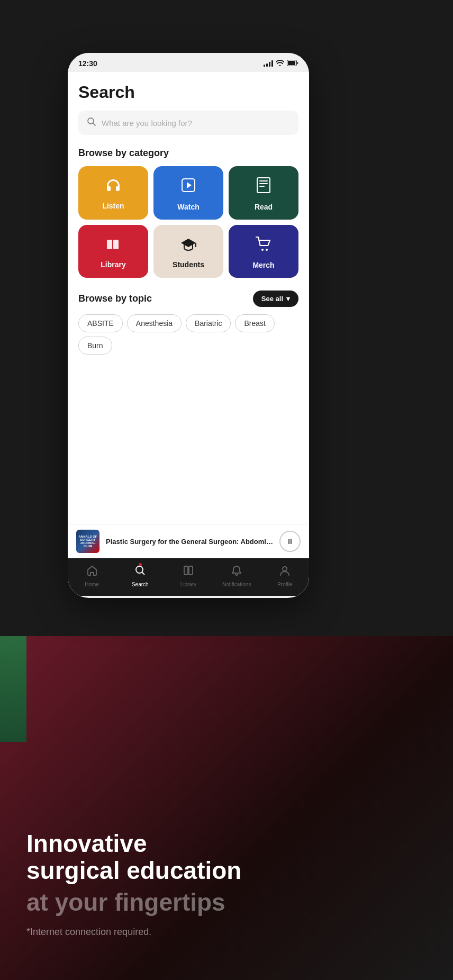 Image resolution: width=453 pixels, height=980 pixels. Describe the element at coordinates (264, 251) in the screenshot. I see `tile-merch: Merch` at that location.